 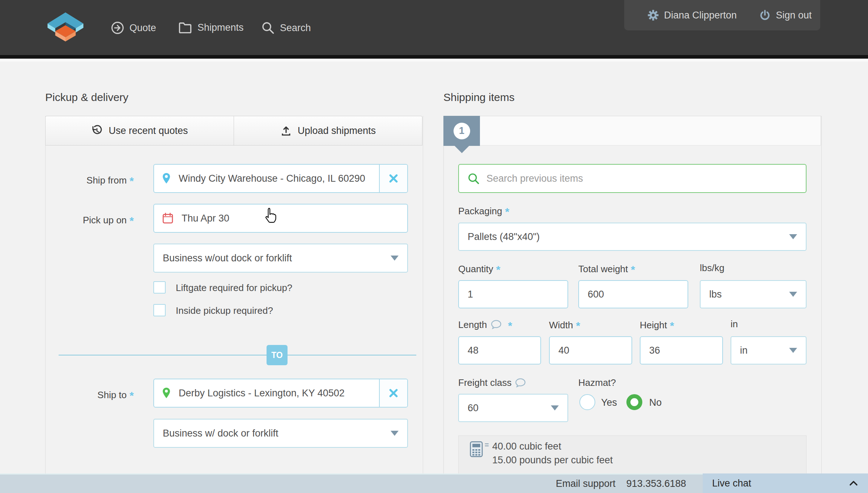 I want to click on nav-search: Search, so click(x=286, y=28).